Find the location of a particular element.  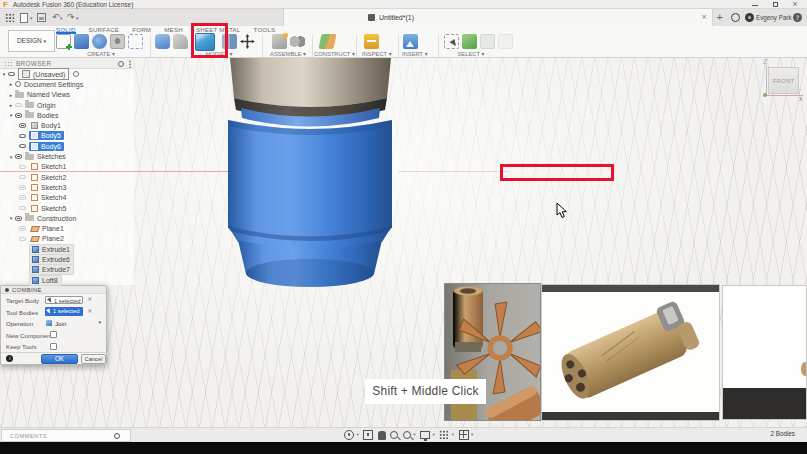

zoom-icon is located at coordinates (394, 435).